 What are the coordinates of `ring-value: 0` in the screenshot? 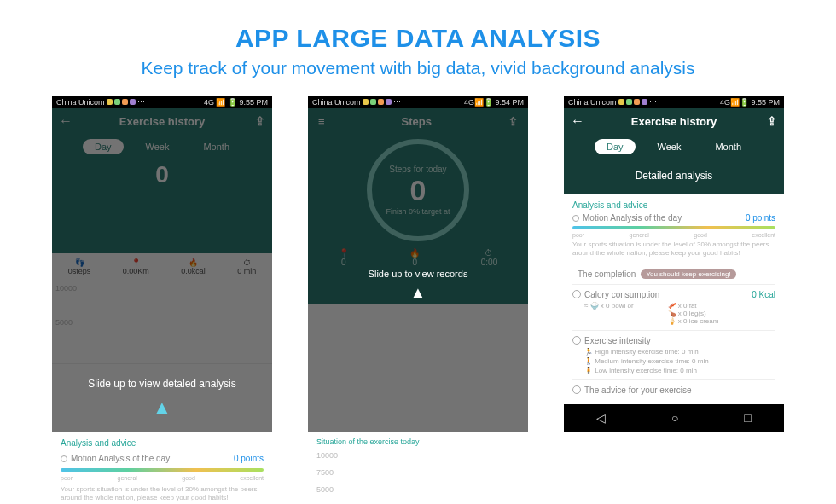 It's located at (418, 191).